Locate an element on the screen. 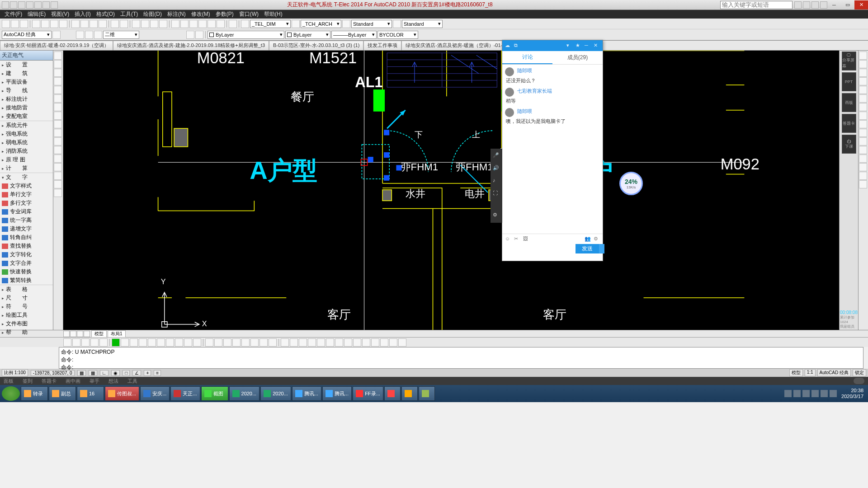 Image resolution: width=868 pixels, height=488 pixels. power-button is located at coordinates (859, 381).